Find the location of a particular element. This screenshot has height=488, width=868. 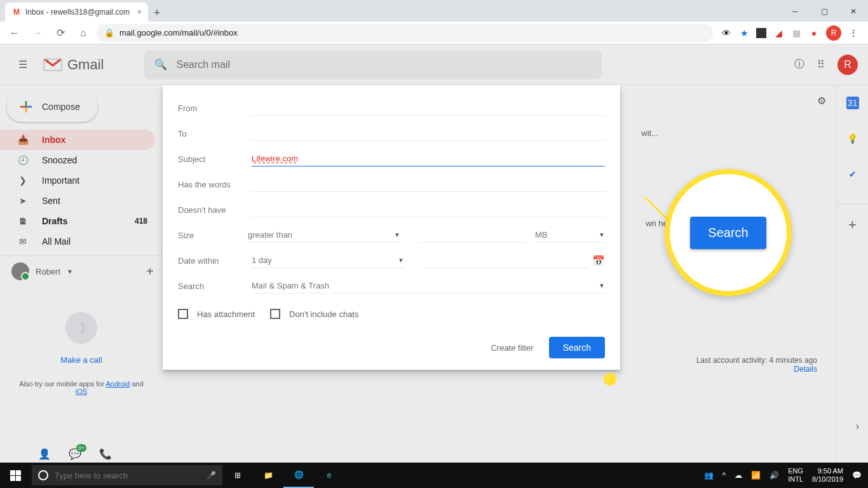

footer-activity: Last account activity: 4 minutes ago Det… is located at coordinates (757, 365).